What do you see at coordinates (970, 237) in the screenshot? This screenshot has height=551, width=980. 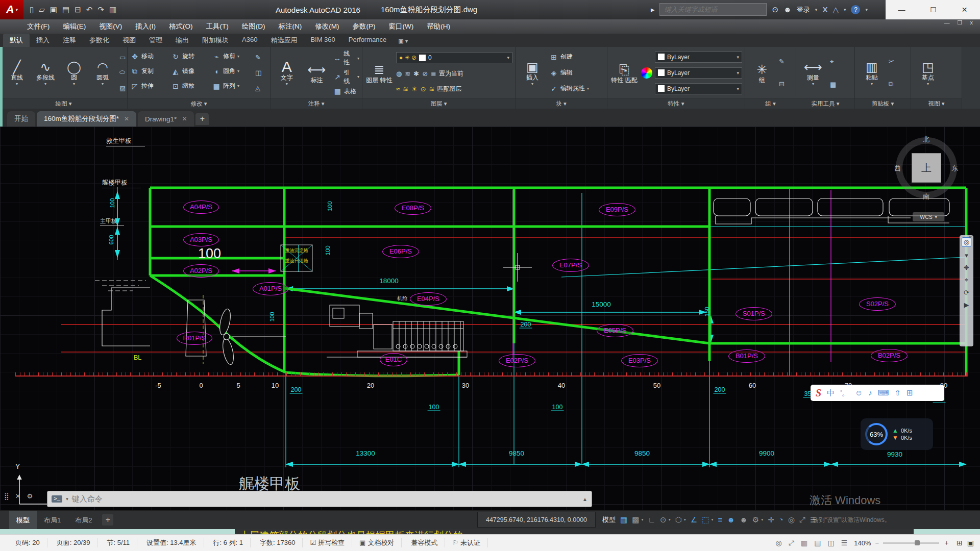 I see `close-icon: ✕` at bounding box center [970, 237].